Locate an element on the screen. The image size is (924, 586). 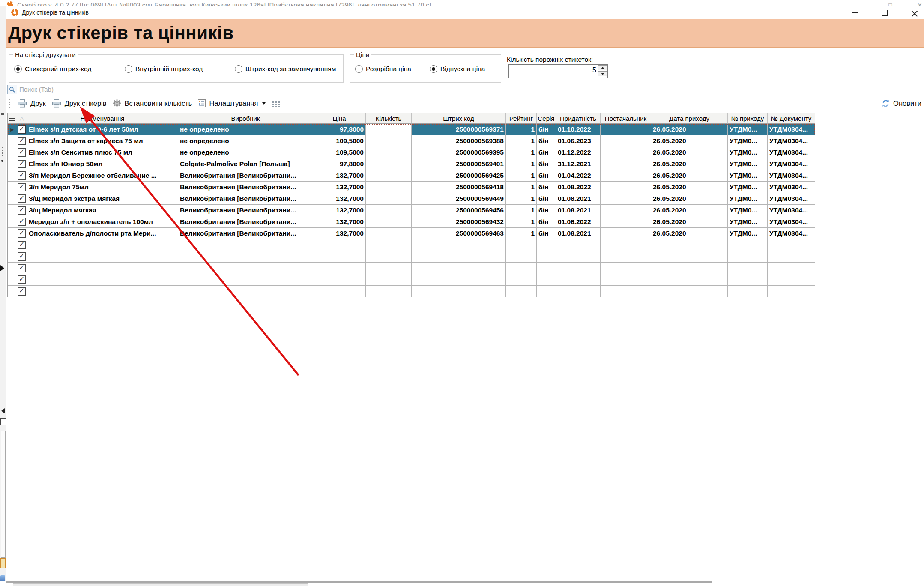
cell-name: Elmex з/п детская от 0-6 лет 50мл is located at coordinates (103, 129).